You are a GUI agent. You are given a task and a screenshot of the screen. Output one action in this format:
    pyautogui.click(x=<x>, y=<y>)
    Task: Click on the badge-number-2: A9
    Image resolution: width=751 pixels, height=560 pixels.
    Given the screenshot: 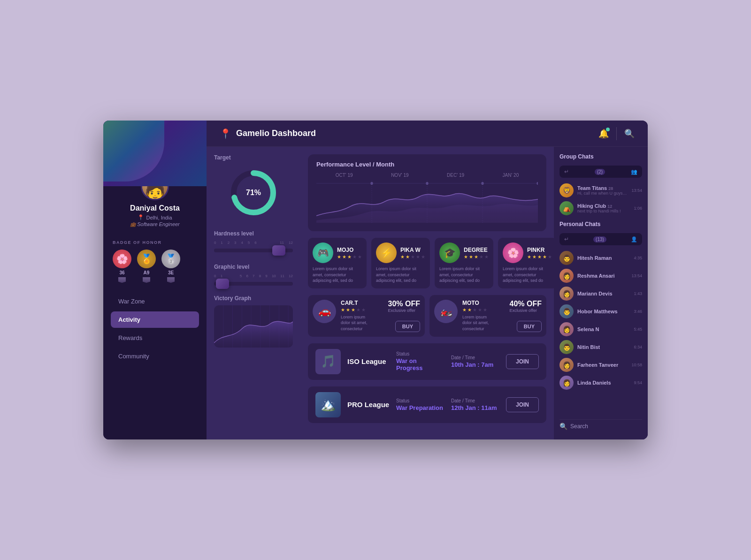 What is the action you would take?
    pyautogui.click(x=146, y=273)
    